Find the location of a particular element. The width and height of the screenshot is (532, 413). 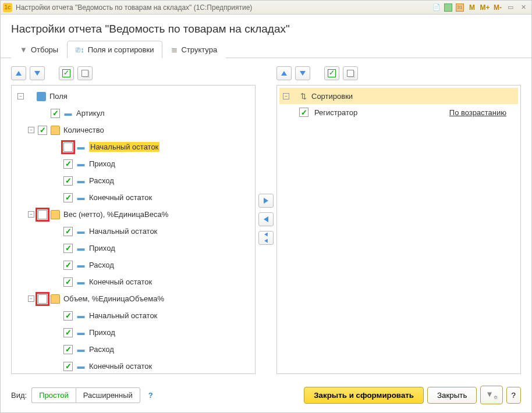

sort-move-up-button is located at coordinates (284, 73).